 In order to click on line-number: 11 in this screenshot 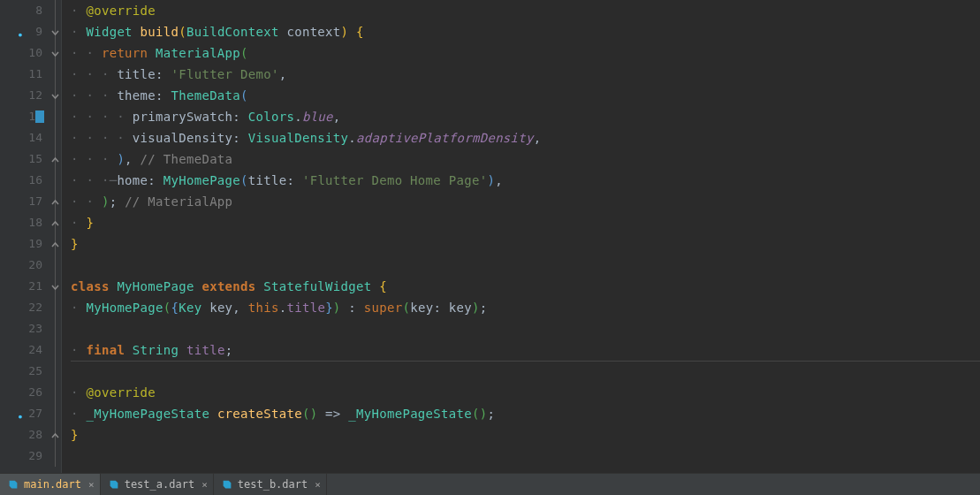, I will do `click(25, 74)`.